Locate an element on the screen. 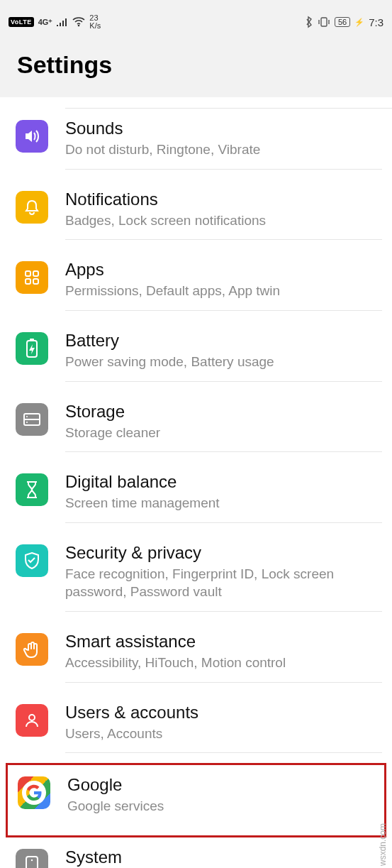 The image size is (392, 868). row-subtitle: Google services is located at coordinates (221, 806).